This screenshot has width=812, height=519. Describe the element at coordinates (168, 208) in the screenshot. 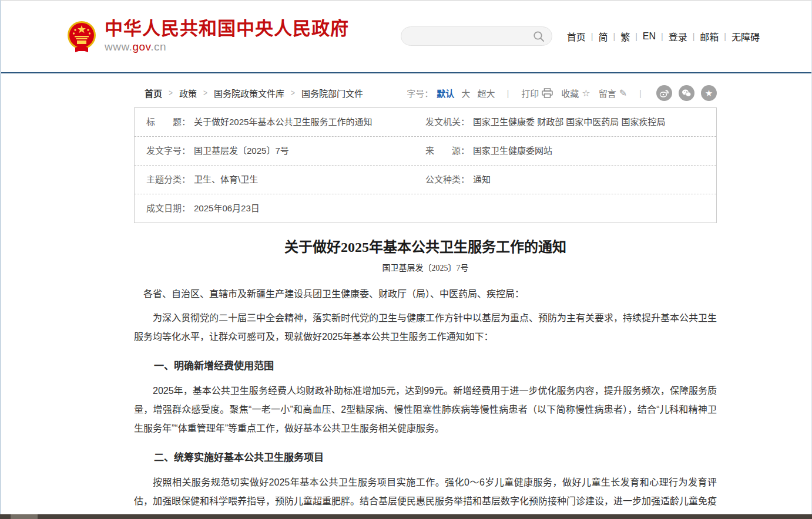

I see `meta-date-label: 成文日期：` at that location.